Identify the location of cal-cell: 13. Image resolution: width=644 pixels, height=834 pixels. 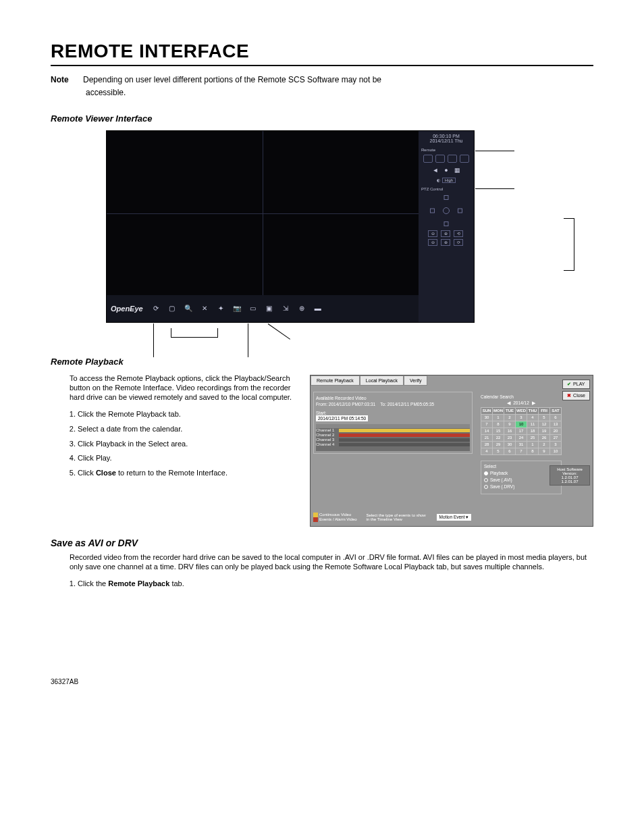
(556, 424).